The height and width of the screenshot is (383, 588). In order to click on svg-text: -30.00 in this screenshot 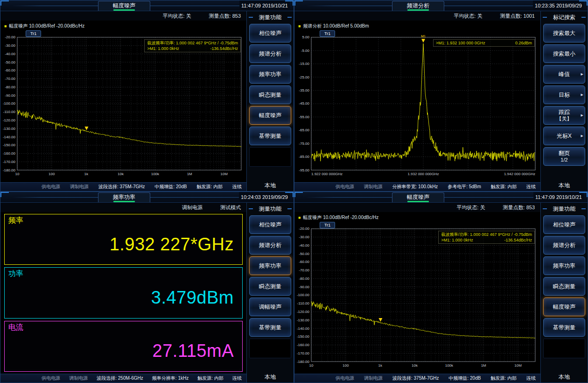, I will do `click(304, 237)`.